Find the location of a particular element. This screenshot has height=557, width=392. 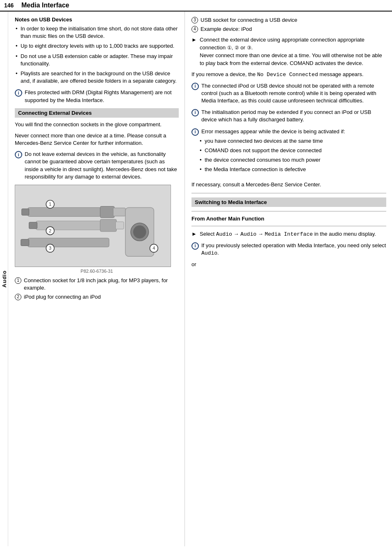

list-item: In order to keep the initialisation time… is located at coordinates (97, 32).